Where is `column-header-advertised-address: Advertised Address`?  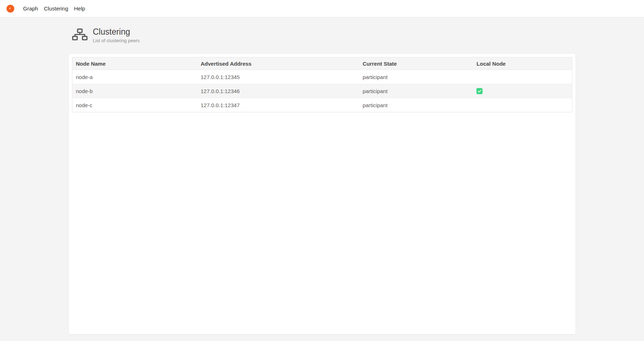
column-header-advertised-address: Advertised Address is located at coordinates (278, 64).